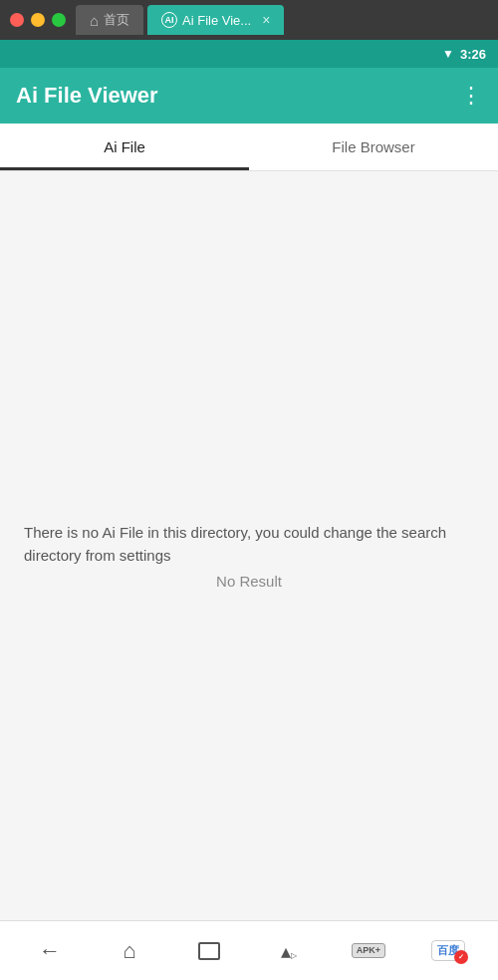 The image size is (498, 980). What do you see at coordinates (448, 54) in the screenshot?
I see `wifi-icon: ▼` at bounding box center [448, 54].